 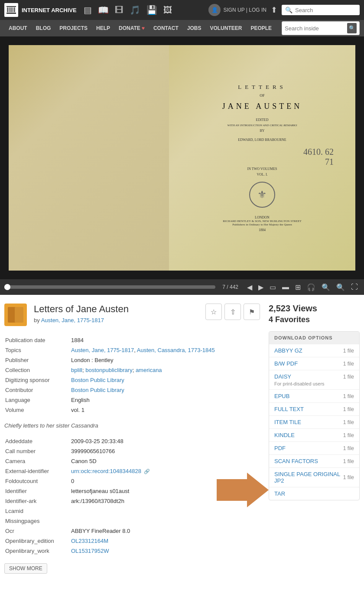 What do you see at coordinates (132, 390) in the screenshot?
I see `metadata-row: Contributor Boston Public Library` at bounding box center [132, 390].